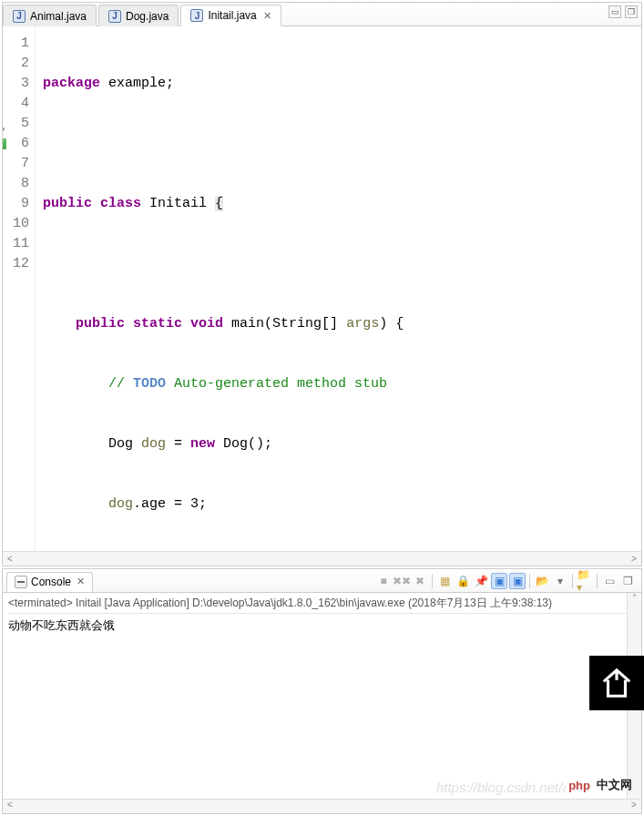 This screenshot has width=644, height=826. What do you see at coordinates (506, 787) in the screenshot?
I see `watermark-text: https://blog.csdn.net/an` at bounding box center [506, 787].